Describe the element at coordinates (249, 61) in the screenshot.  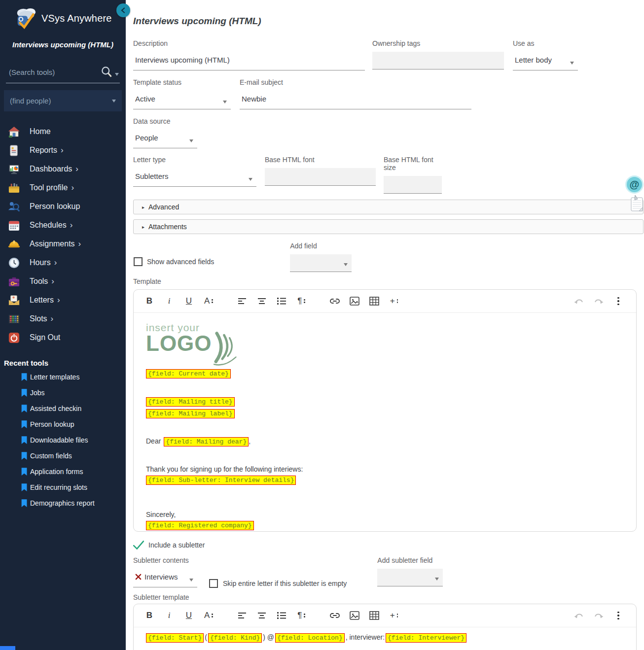
I see `description-input: Interviews upcoming (HTML)` at that location.